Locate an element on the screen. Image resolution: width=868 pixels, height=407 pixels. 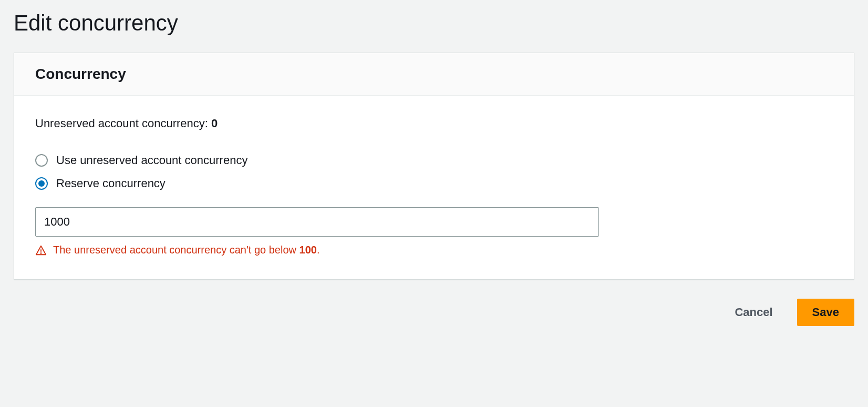
unreserved-value: 0 is located at coordinates (214, 123).